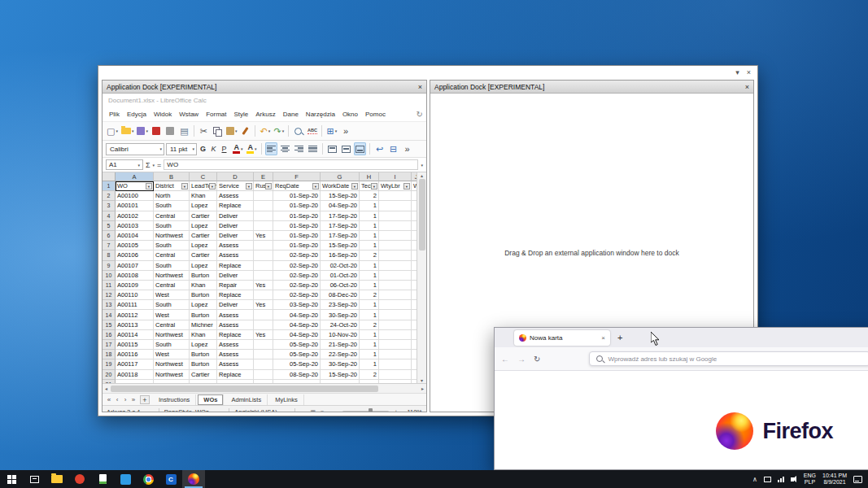  Describe the element at coordinates (109, 315) in the screenshot. I see `row-header-14: 14` at that location.